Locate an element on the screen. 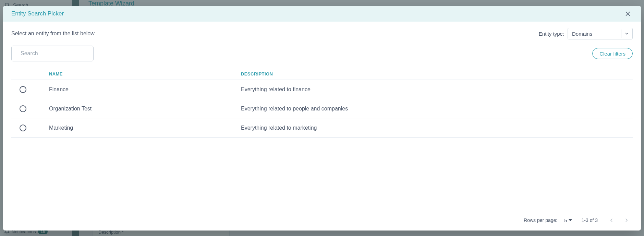 This screenshot has width=644, height=236. close-icon is located at coordinates (628, 14).